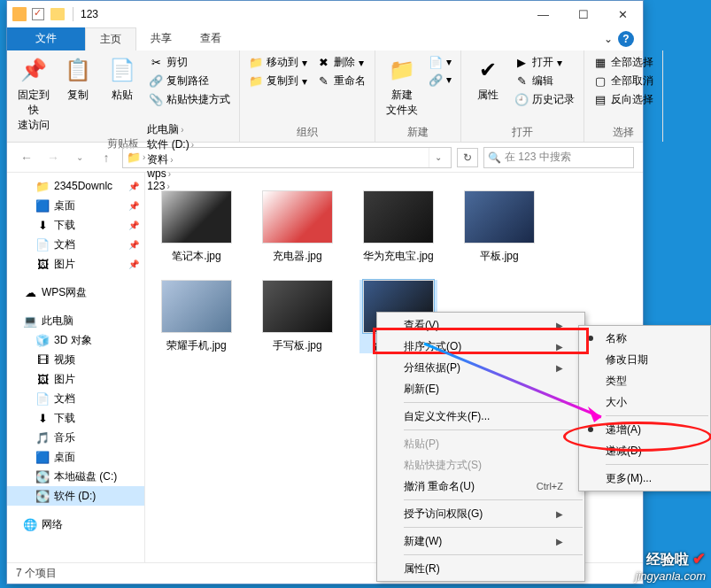  What do you see at coordinates (608, 39) in the screenshot?
I see `ribbon-caret-icon: ⌄` at bounding box center [608, 39].